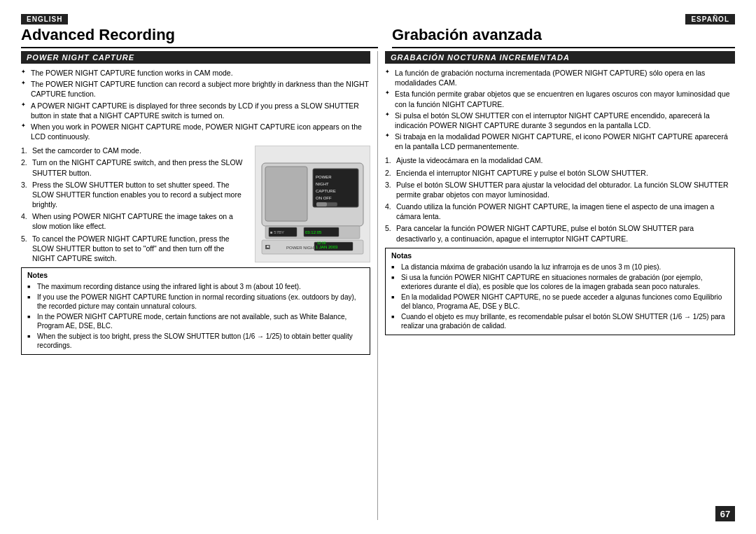 This screenshot has width=756, height=534. I want to click on list-item: Para cancelar la función POWER NIGHT CAP…, so click(560, 233).